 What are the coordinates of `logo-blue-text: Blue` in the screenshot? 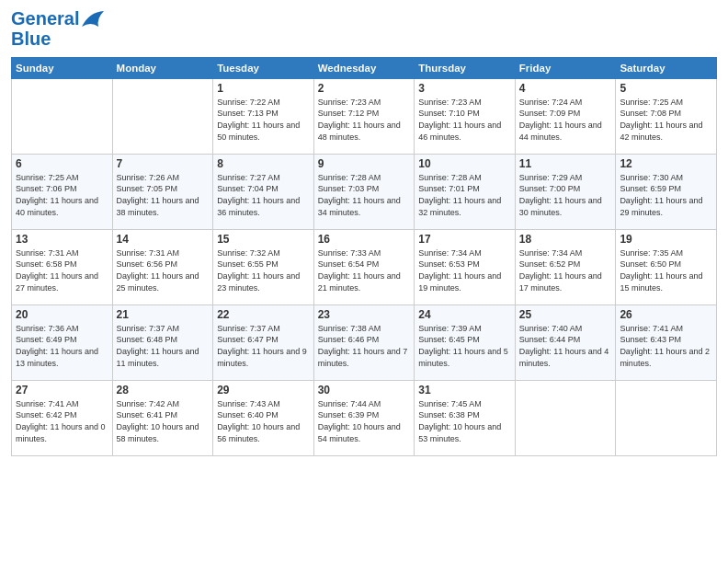 It's located at (59, 39).